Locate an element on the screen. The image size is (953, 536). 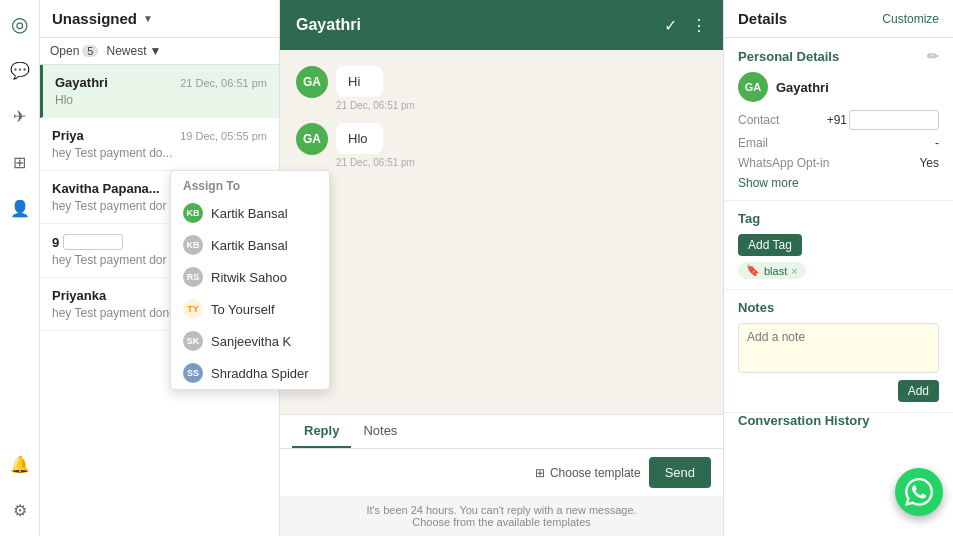
message-1: GA Hlo 21 Dec, 06:51 pm is located at coordinates (502, 146).